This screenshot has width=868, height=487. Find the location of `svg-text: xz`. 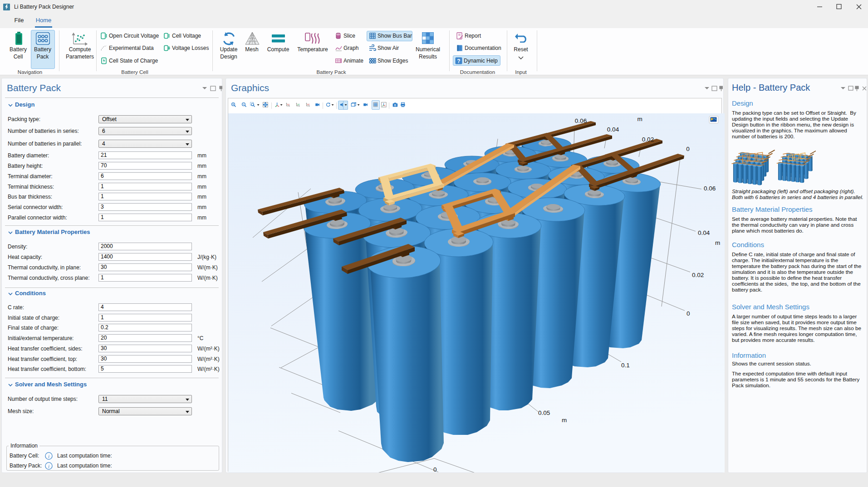

svg-text: xz is located at coordinates (309, 104).